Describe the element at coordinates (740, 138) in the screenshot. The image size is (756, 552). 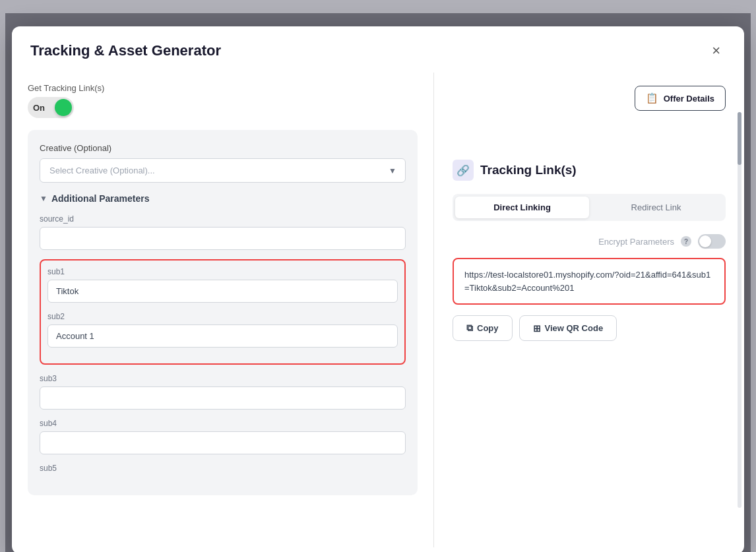
I see `scrollbar-thumb` at that location.